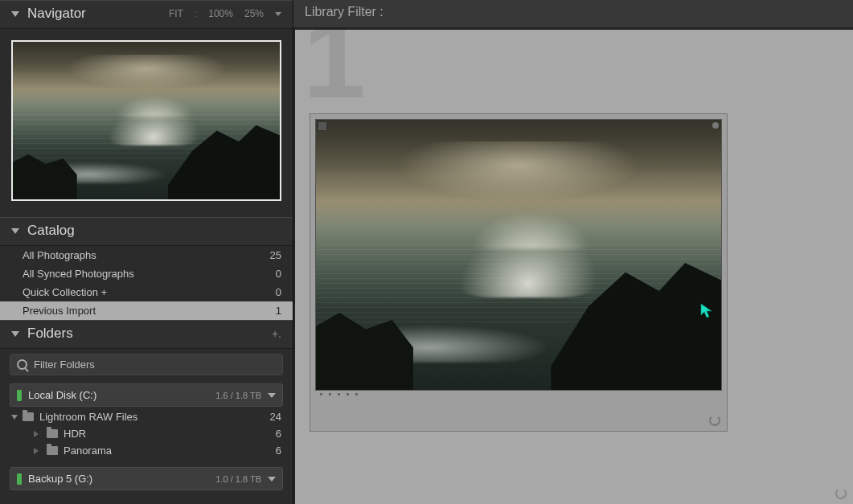 This screenshot has width=853, height=504. I want to click on navigator-header: Navigator FIT : 100% 25%, so click(146, 14).